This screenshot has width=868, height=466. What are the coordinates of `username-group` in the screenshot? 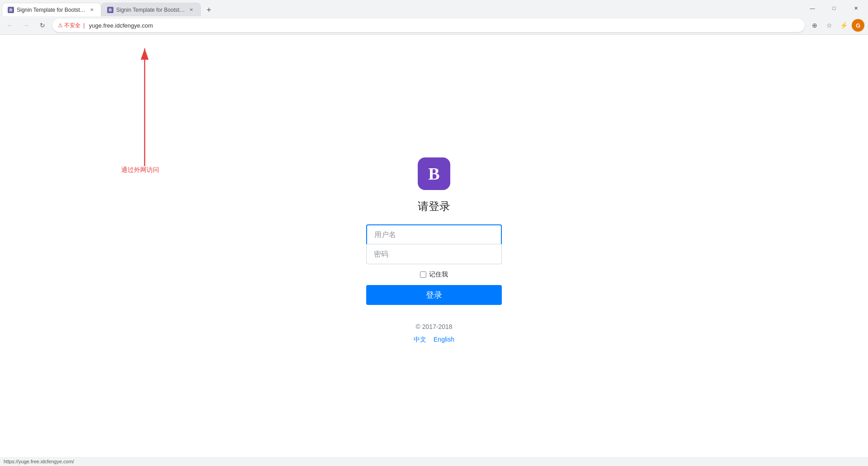 It's located at (434, 234).